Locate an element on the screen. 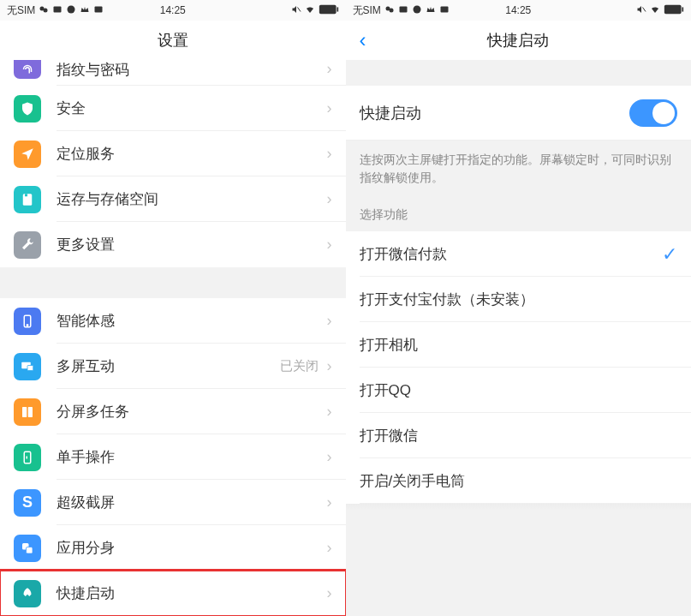 The height and width of the screenshot is (616, 691). status-time: 14:25 is located at coordinates (518, 10).